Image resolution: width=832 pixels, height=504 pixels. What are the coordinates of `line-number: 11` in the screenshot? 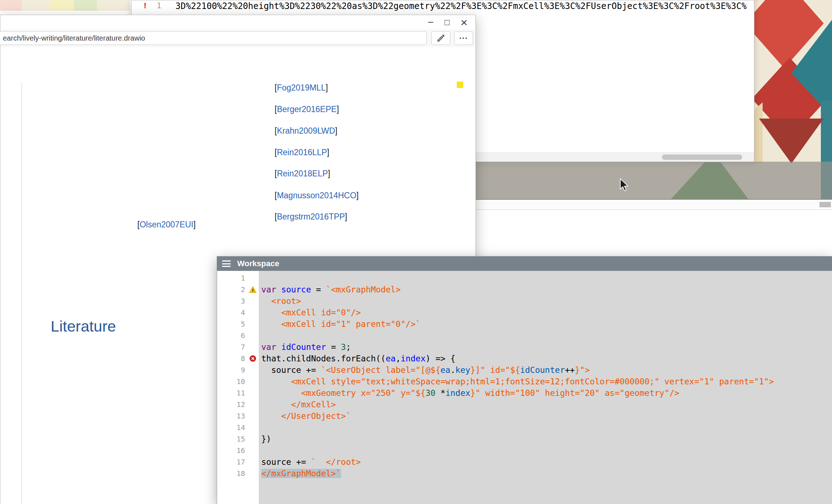 It's located at (238, 393).